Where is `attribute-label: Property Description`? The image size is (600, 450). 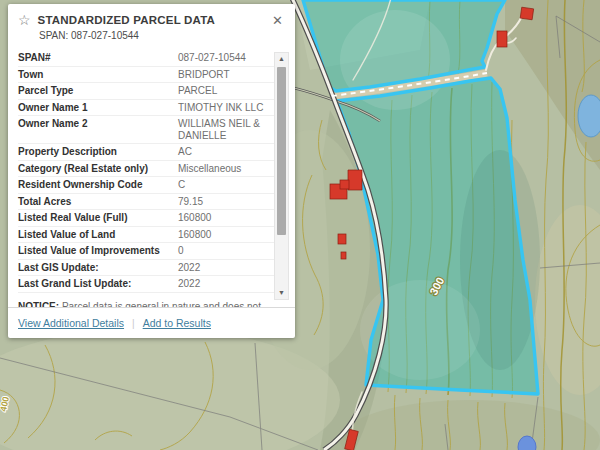 attribute-label: Property Description is located at coordinates (98, 152).